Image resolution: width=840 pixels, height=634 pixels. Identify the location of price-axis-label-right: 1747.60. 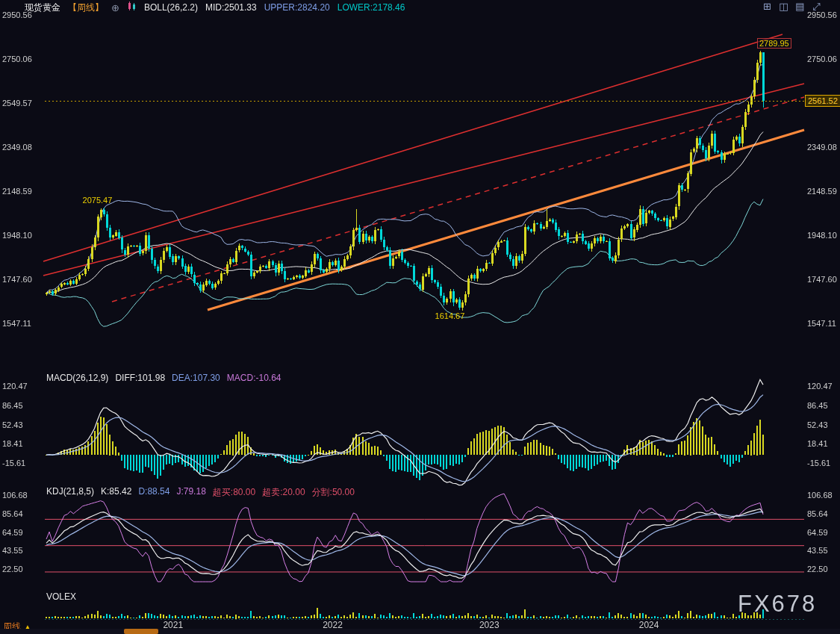
(822, 279).